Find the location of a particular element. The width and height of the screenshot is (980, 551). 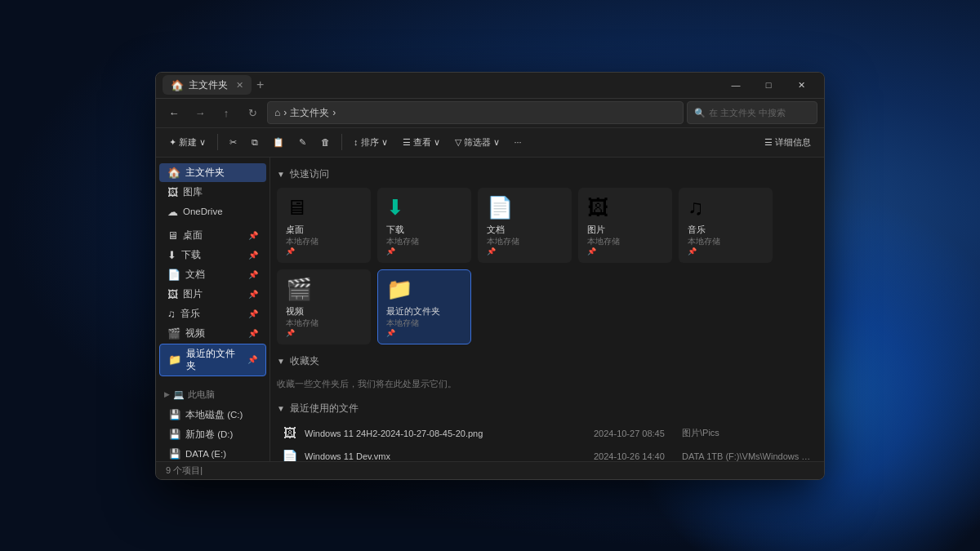

recent-pin: 📌 is located at coordinates (252, 359).